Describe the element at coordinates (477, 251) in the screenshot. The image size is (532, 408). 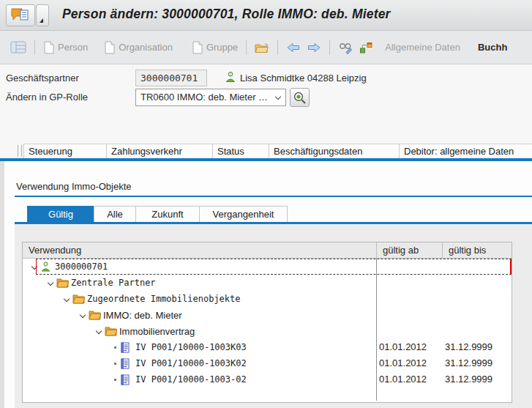
I see `column-header-valid-to: gültig bis` at that location.